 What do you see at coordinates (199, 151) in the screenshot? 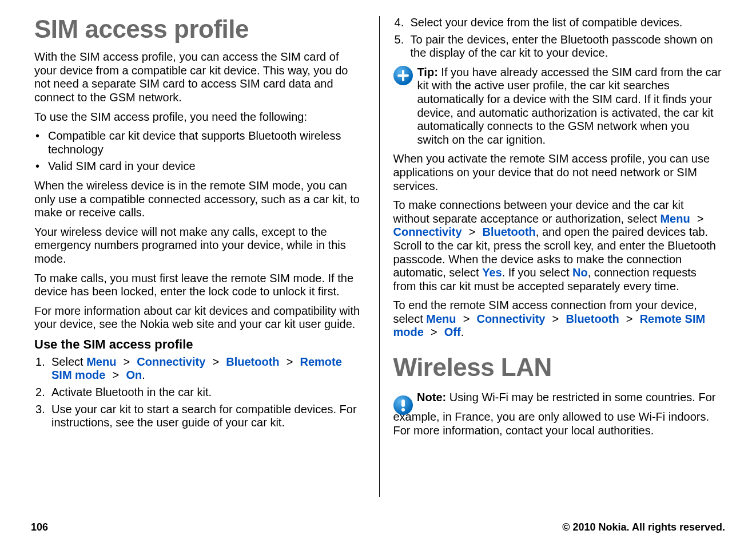
I see `requirements-list: Compatible car kit device that supports …` at bounding box center [199, 151].